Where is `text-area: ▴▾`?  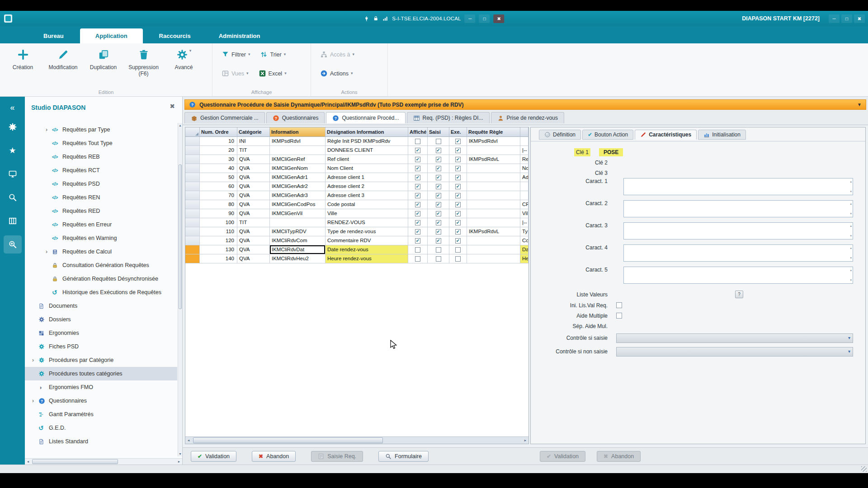 text-area: ▴▾ is located at coordinates (738, 209).